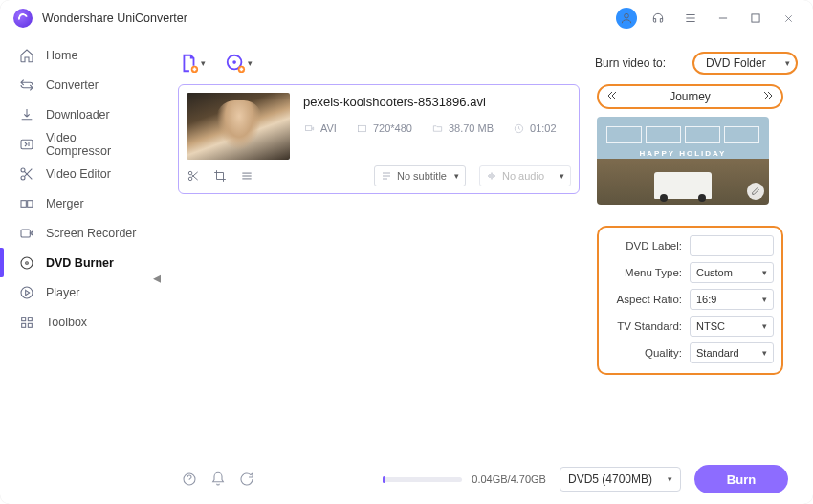  Describe the element at coordinates (27, 233) in the screenshot. I see `record-icon` at that location.